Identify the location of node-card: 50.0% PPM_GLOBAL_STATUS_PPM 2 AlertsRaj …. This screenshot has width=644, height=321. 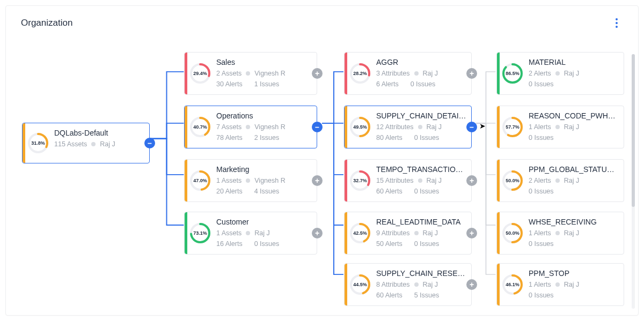
(560, 181).